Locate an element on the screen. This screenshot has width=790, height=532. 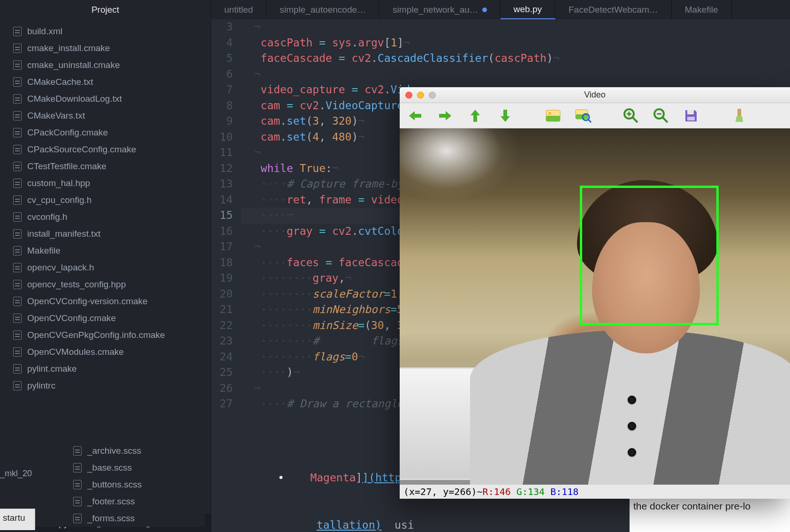
zoom-window-icon is located at coordinates (433, 95).